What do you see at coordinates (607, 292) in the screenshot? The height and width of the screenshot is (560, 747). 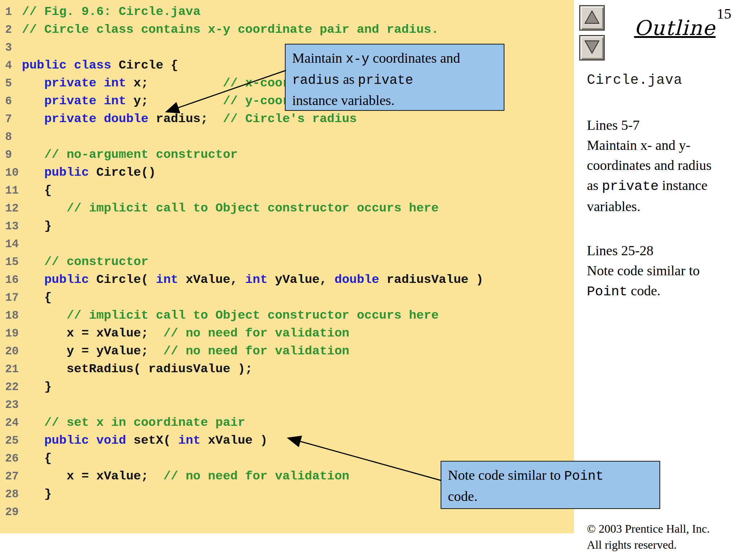 I see `code-term: Point` at bounding box center [607, 292].